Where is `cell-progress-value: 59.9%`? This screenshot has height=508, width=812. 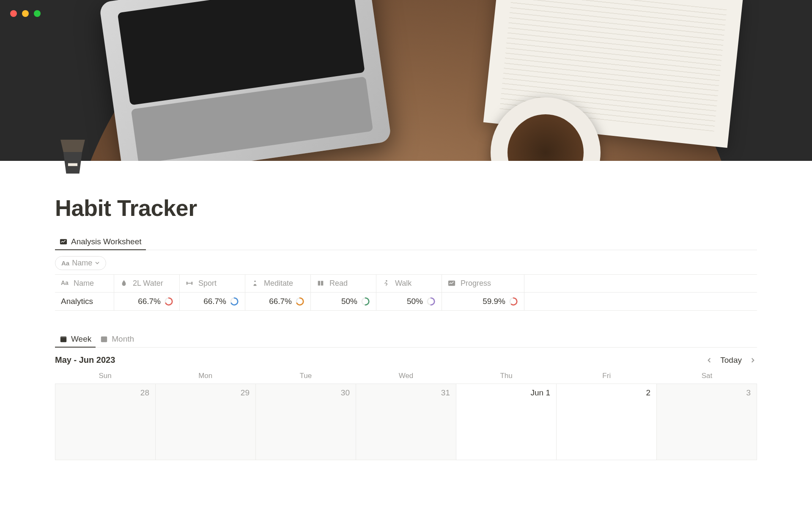 cell-progress-value: 59.9% is located at coordinates (494, 301).